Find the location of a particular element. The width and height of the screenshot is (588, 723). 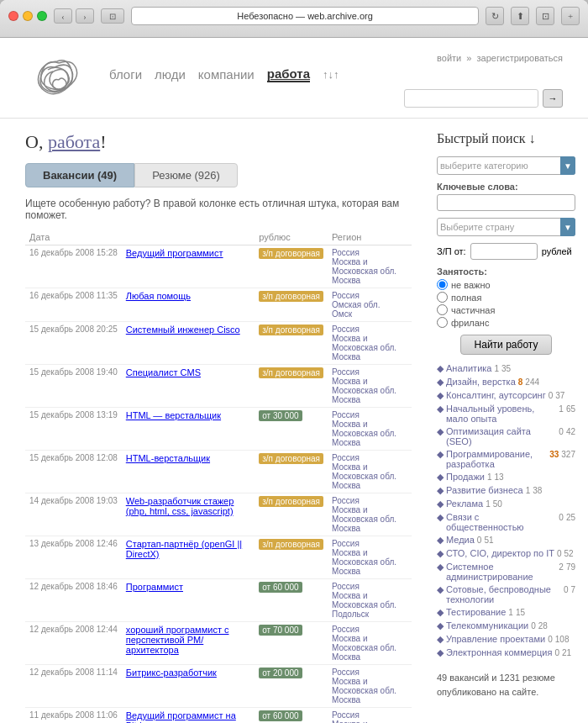

fullscreen-button is located at coordinates (42, 16).